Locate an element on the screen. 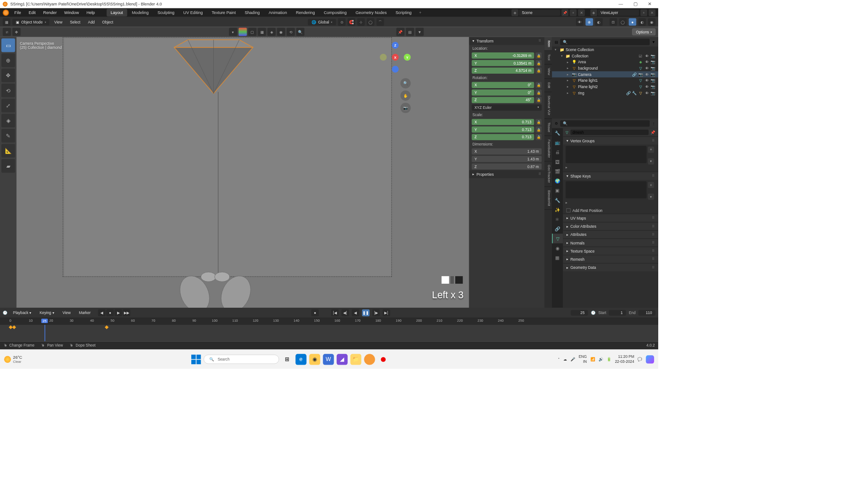 The width and height of the screenshot is (868, 488). swatch-black is located at coordinates (459, 280).